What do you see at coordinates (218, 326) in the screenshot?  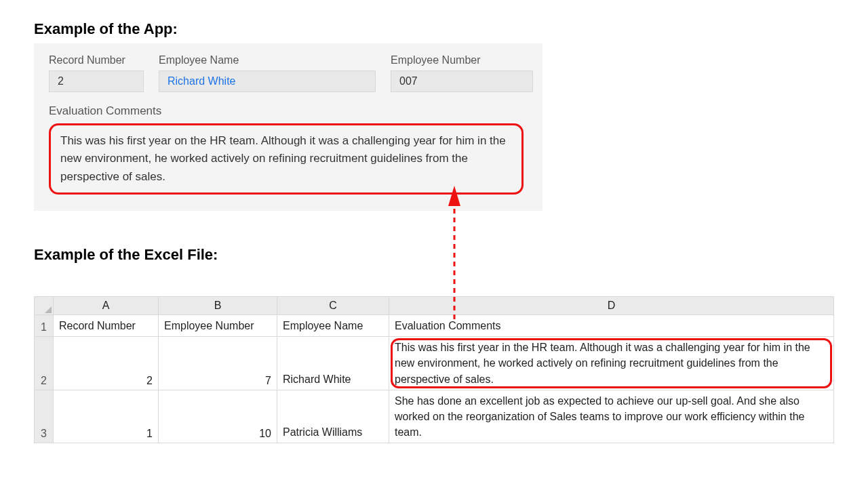 I see `cell-b1: Employee Number` at bounding box center [218, 326].